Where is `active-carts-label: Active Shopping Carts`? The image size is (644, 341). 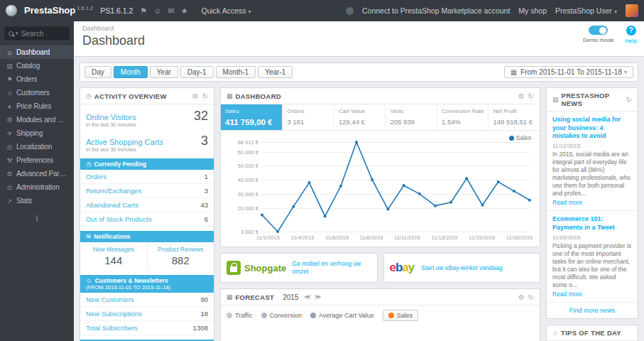 active-carts-label: Active Shopping Carts is located at coordinates (125, 142).